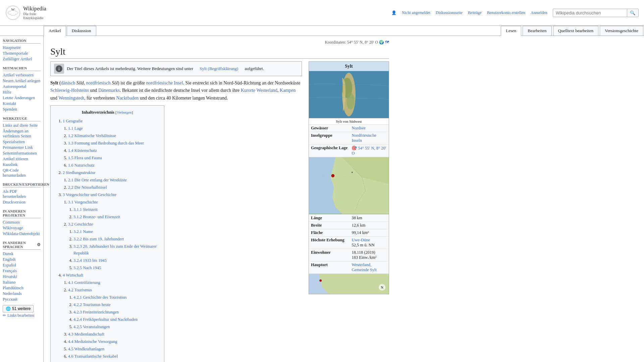 This screenshot has width=644, height=362. I want to click on toc-hide-link: Verbergen, so click(124, 112).